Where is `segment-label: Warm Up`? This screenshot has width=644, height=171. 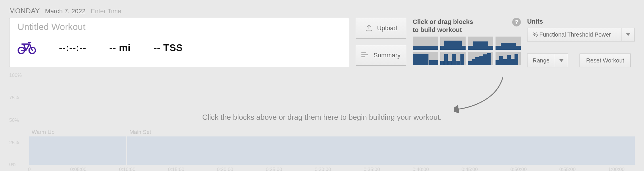
segment-label: Warm Up is located at coordinates (43, 132).